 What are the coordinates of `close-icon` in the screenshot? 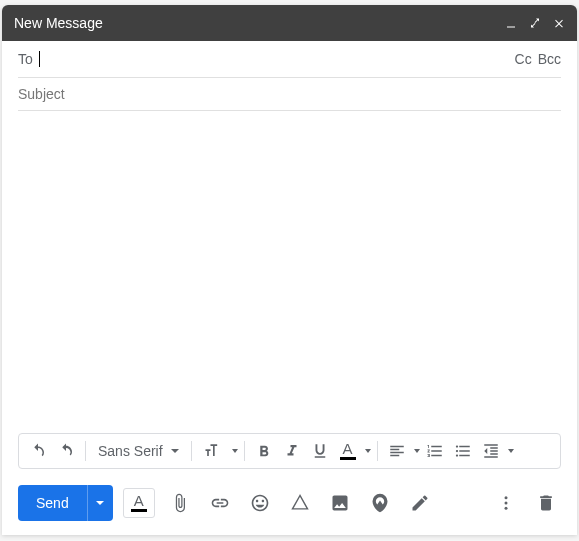 It's located at (559, 23).